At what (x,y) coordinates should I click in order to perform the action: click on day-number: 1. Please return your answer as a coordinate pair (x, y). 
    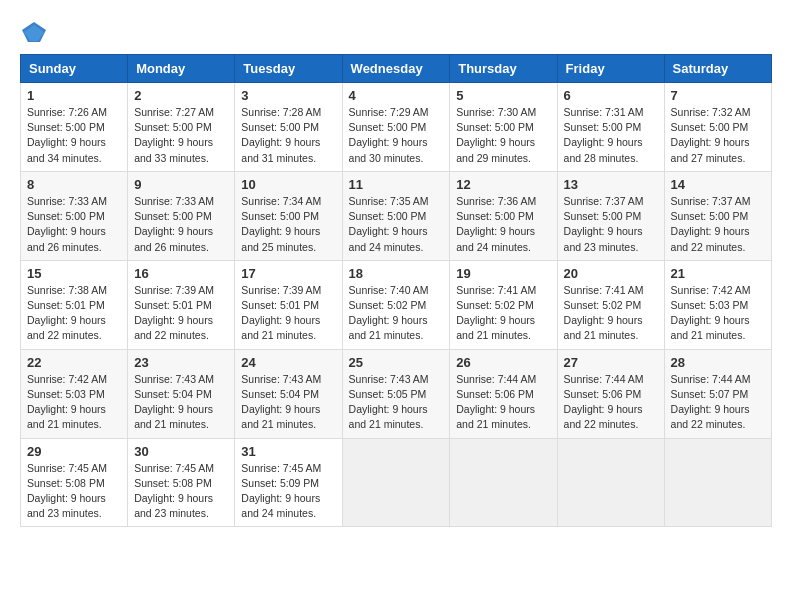
    Looking at the image, I should click on (74, 96).